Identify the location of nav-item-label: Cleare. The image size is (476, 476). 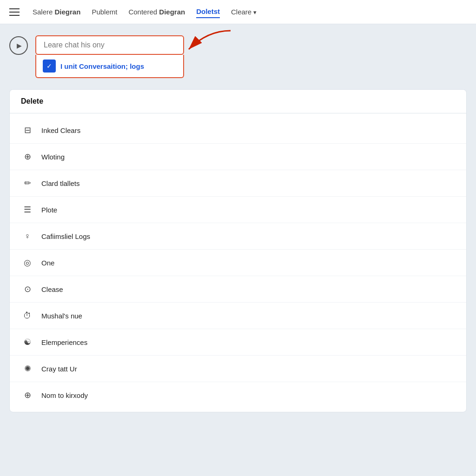
(241, 12).